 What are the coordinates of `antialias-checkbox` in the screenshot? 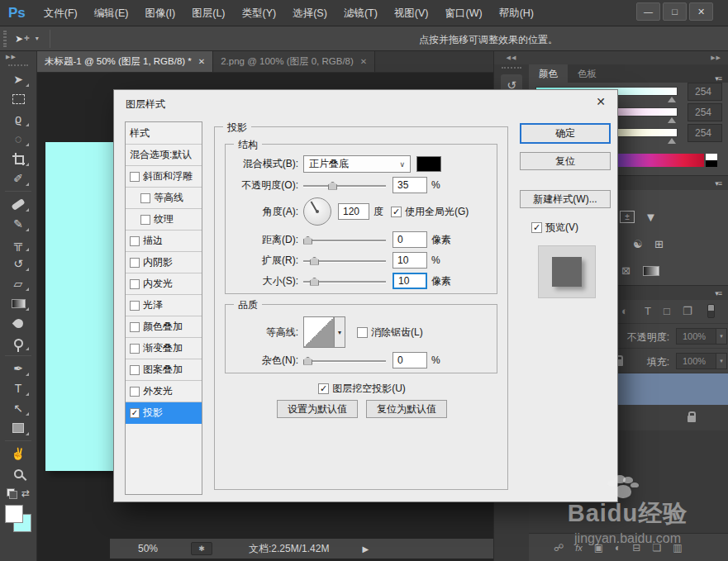 It's located at (362, 332).